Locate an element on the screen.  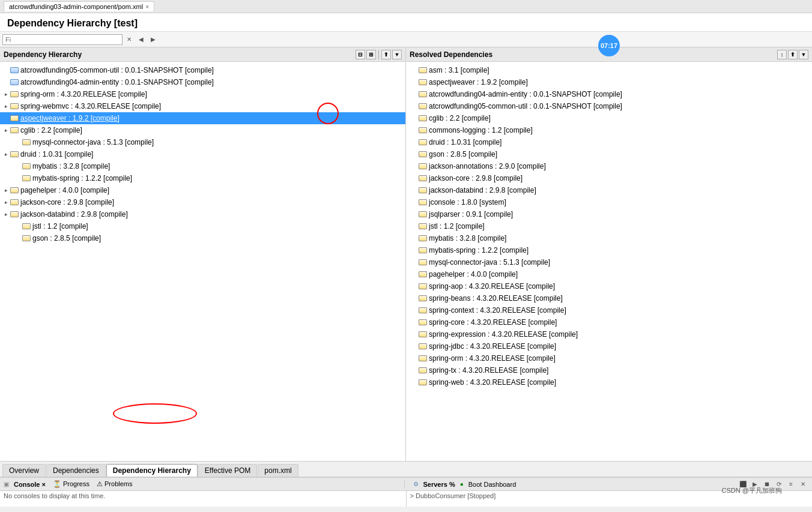
sort-btn: ↕ is located at coordinates (782, 55).